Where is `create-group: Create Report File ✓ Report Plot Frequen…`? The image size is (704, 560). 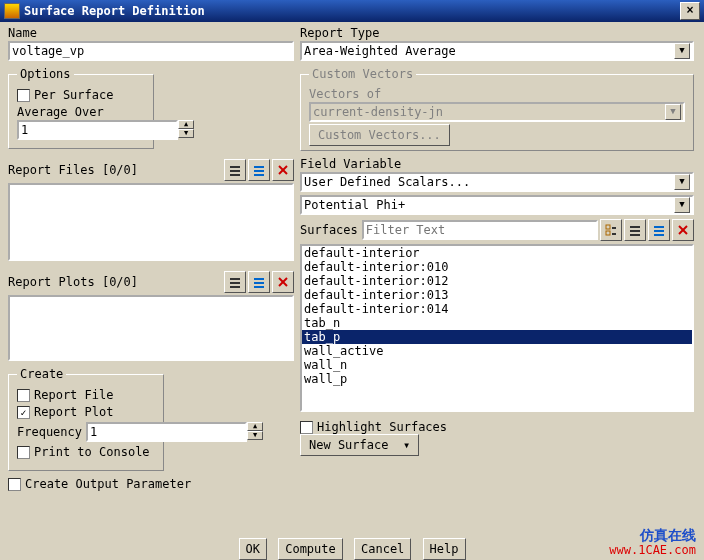 create-group: Create Report File ✓ Report Plot Frequen… is located at coordinates (86, 419).